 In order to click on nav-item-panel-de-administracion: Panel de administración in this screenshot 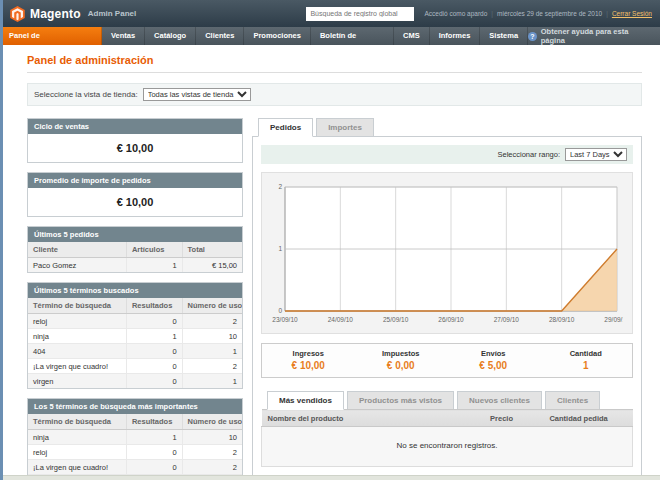, I will do `click(51, 36)`.